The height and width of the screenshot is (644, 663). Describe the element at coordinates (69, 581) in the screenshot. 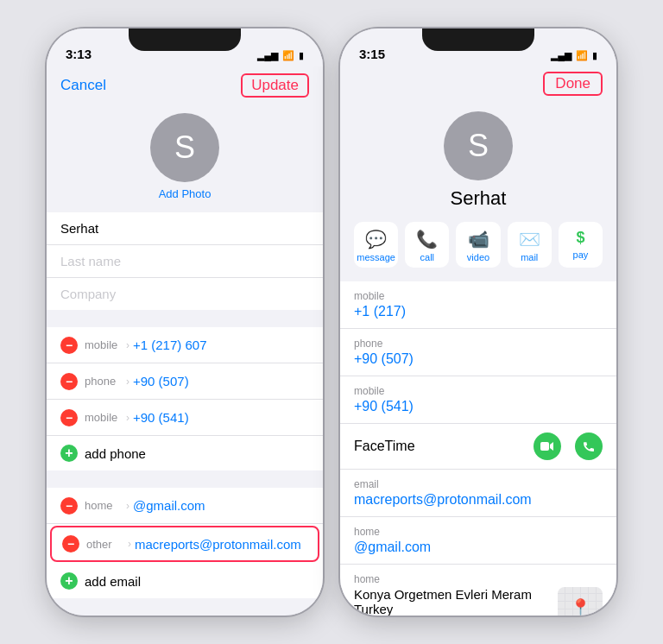

I see `add-email-button: +` at that location.